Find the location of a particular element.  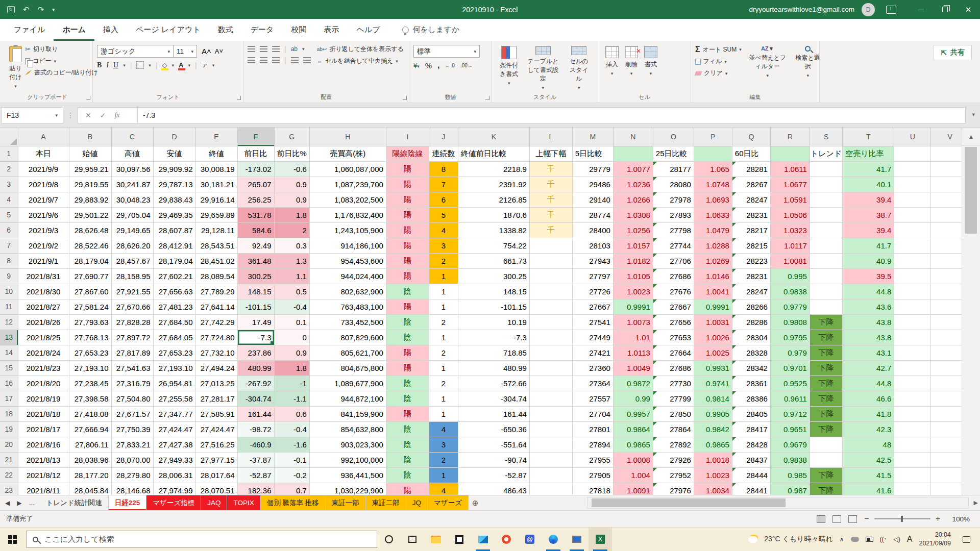

delete-cells-button: ✕ 削除▾ is located at coordinates (631, 68).